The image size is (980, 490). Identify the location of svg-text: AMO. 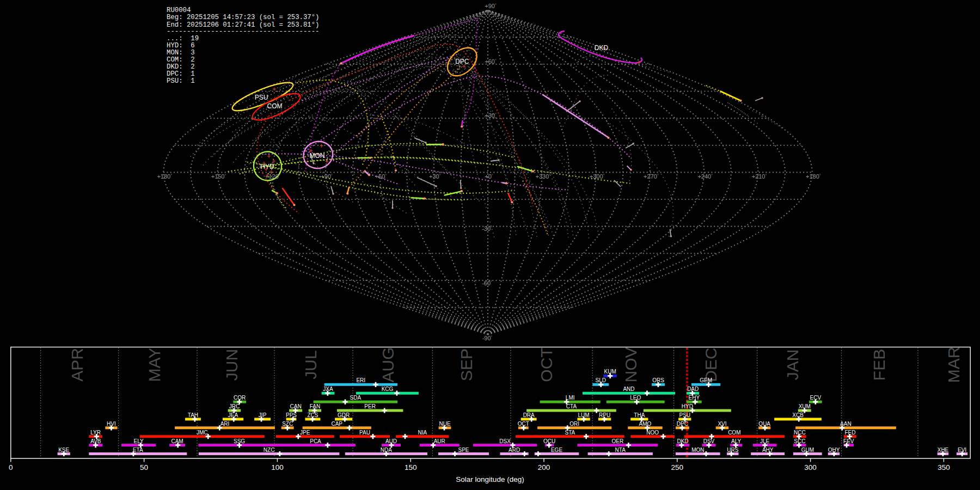
(646, 424).